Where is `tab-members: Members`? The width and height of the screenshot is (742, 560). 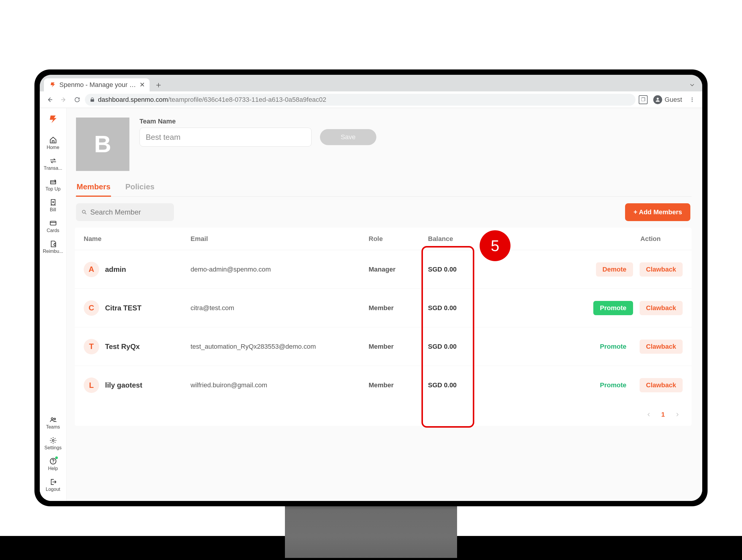 tab-members: Members is located at coordinates (94, 187).